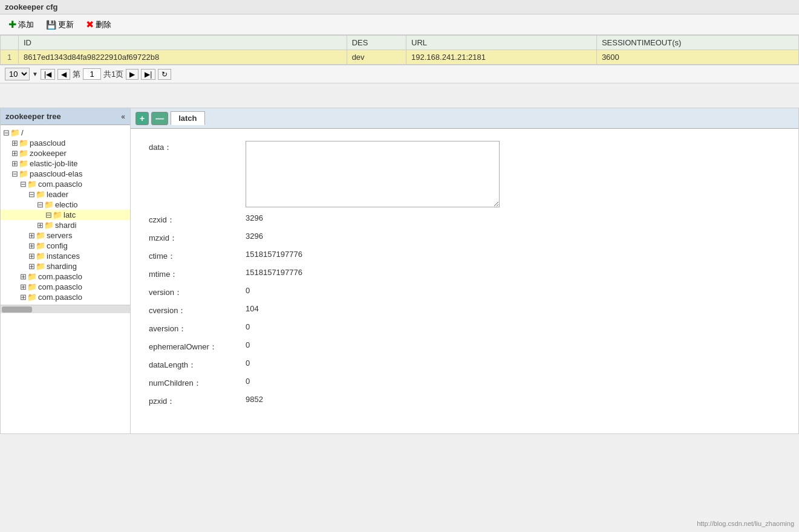 This screenshot has width=799, height=532. Describe the element at coordinates (92, 74) in the screenshot. I see `page-input` at that location.